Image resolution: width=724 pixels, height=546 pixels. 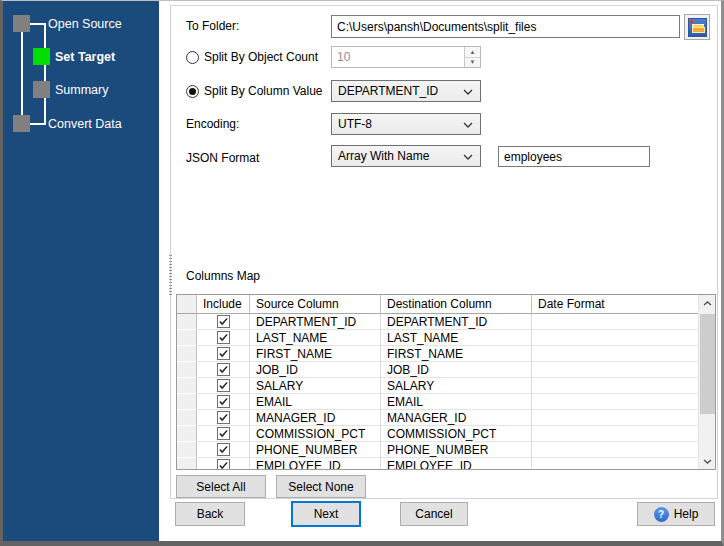 What do you see at coordinates (224, 304) in the screenshot?
I see `include-header: Include` at bounding box center [224, 304].